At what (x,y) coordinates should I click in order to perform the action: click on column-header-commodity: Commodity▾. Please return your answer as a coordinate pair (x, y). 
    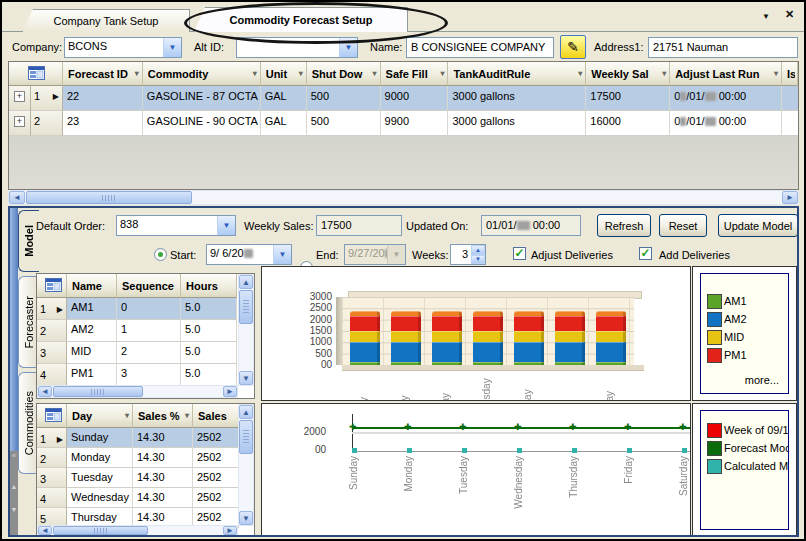
    Looking at the image, I should click on (202, 74).